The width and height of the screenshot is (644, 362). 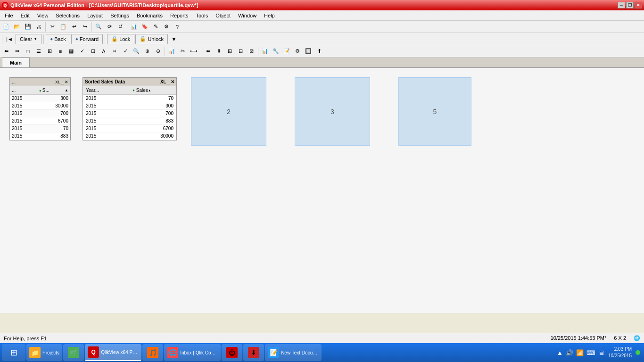 I want to click on unlock-button: 🔓 Unlock, so click(x=152, y=39).